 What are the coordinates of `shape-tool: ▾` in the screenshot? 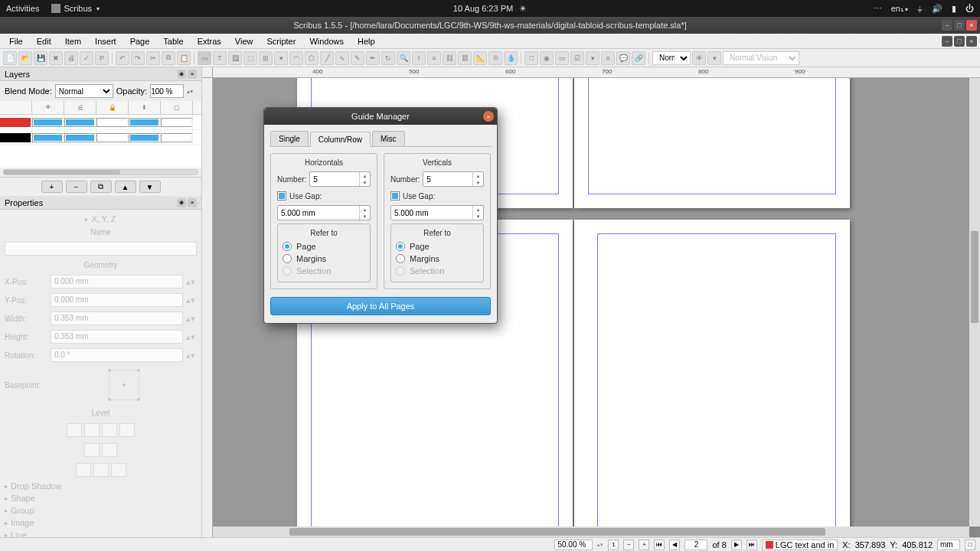 It's located at (281, 58).